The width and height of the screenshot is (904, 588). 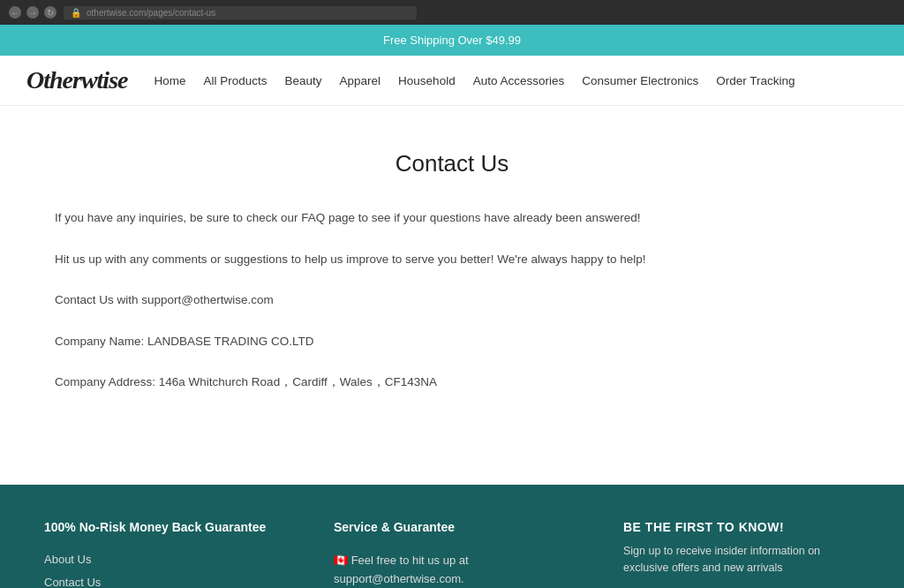 I want to click on nav-order-tracking: Order Tracking, so click(x=756, y=81).